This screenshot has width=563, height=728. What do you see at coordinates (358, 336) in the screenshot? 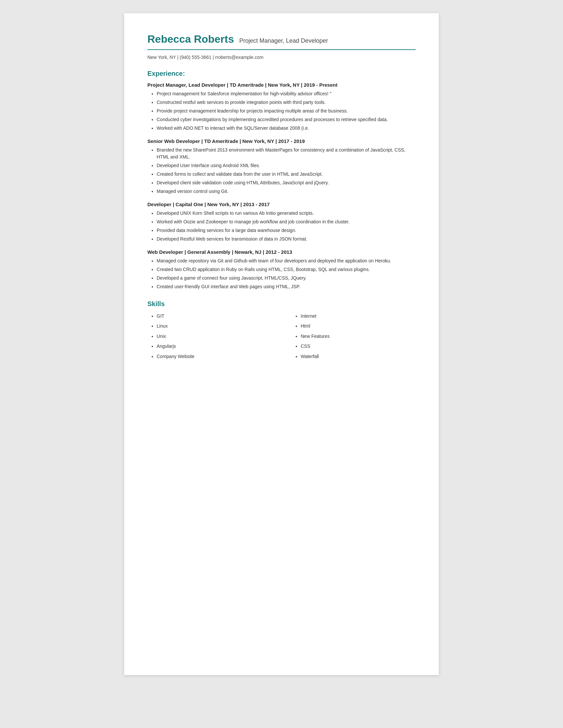
I see `skill-item: New Features` at bounding box center [358, 336].